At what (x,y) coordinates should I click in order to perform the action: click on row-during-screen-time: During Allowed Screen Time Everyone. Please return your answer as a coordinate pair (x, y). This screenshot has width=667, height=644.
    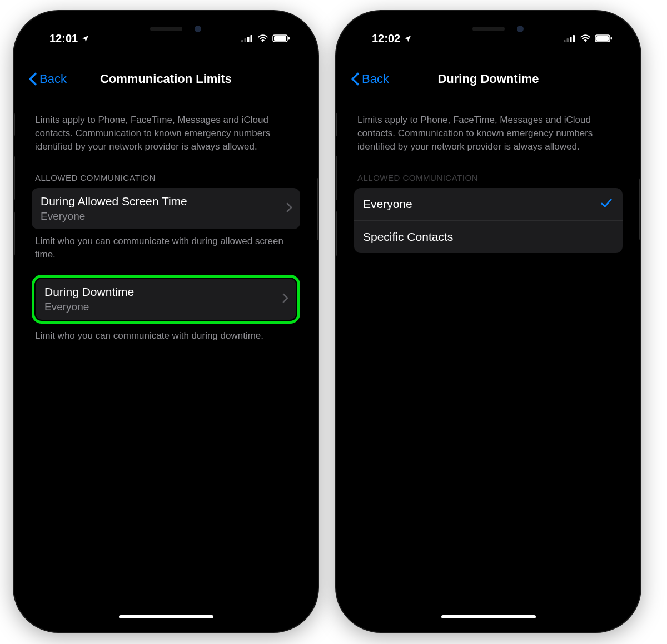
    Looking at the image, I should click on (166, 209).